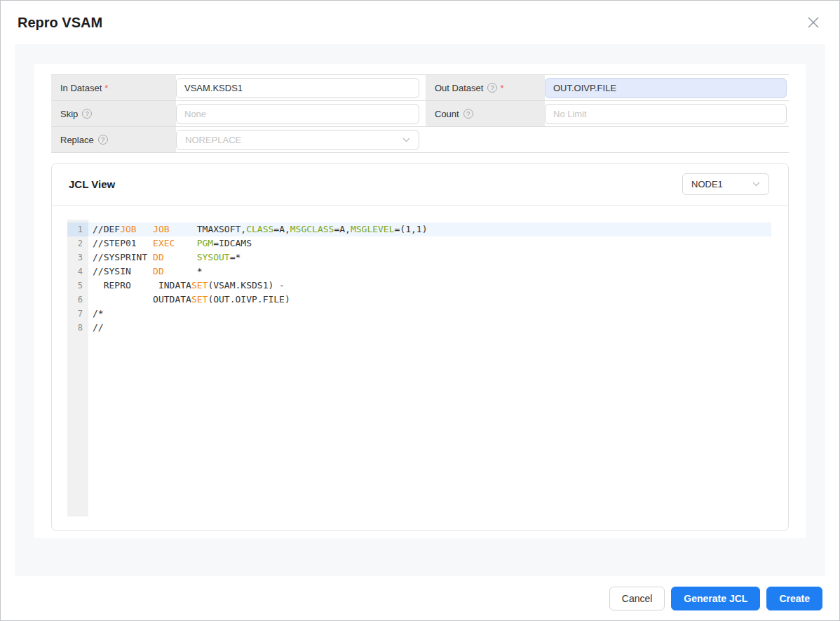 The image size is (840, 621). Describe the element at coordinates (213, 140) in the screenshot. I see `replace-select-value: NOREPLACE` at that location.